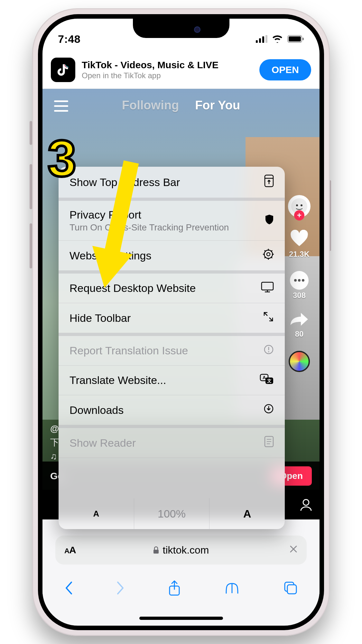  I want to click on wifi-icon, so click(277, 39).